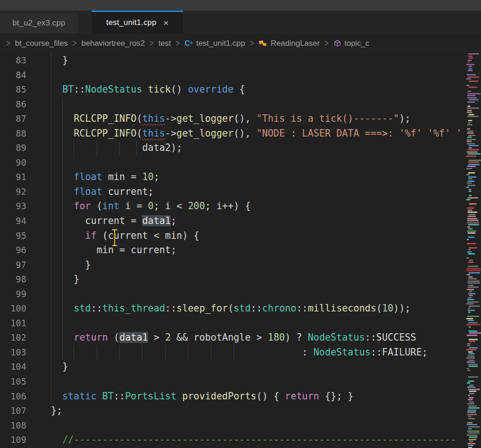 The height and width of the screenshot is (448, 481). Describe the element at coordinates (15, 206) in the screenshot. I see `line-number: 93` at that location.